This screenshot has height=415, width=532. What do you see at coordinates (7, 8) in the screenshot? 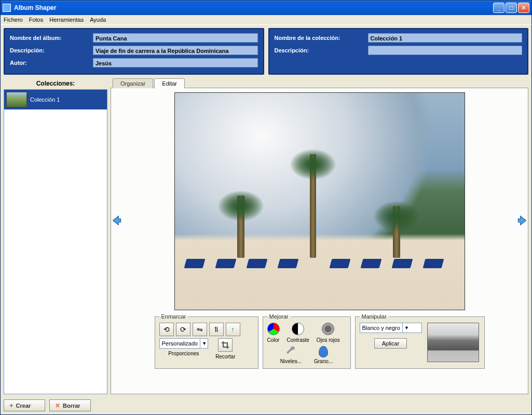
I see `app-icon` at bounding box center [7, 8].